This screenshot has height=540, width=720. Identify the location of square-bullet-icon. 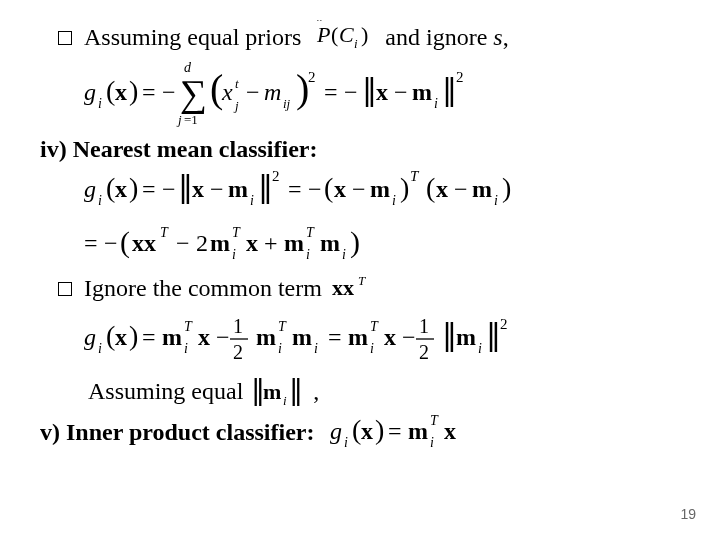
(65, 289).